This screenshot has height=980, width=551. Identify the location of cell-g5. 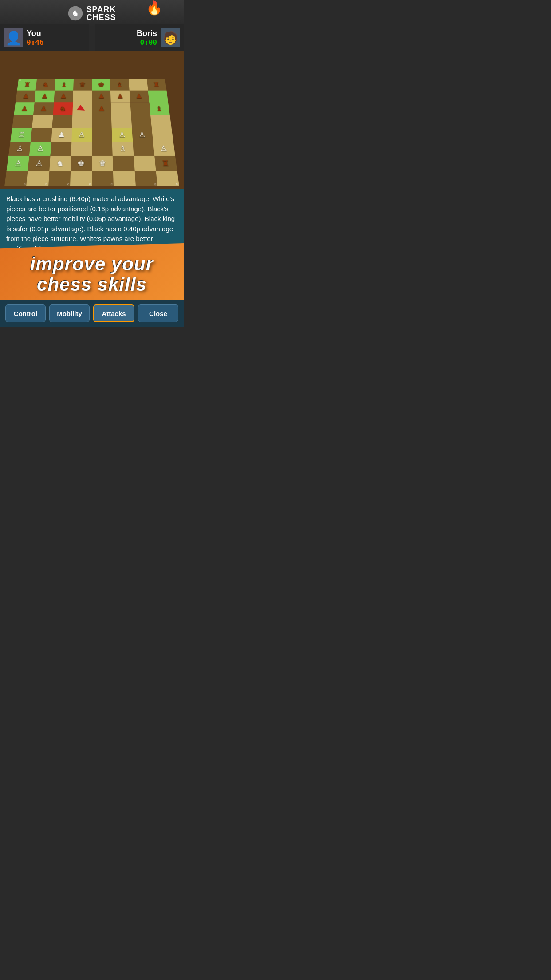
(141, 121).